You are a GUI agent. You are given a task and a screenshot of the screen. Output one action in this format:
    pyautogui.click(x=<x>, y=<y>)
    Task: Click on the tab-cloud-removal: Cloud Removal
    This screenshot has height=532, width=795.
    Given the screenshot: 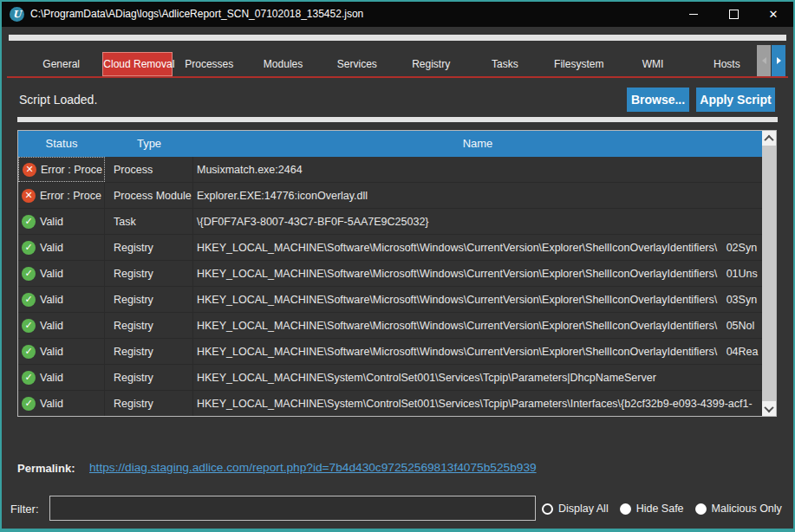 What is the action you would take?
    pyautogui.click(x=137, y=64)
    